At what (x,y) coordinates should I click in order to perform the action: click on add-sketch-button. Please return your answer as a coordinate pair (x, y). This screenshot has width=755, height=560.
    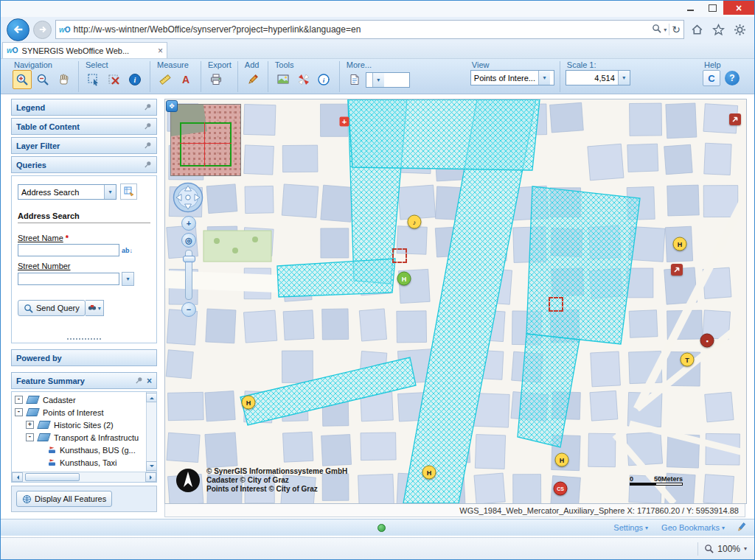
    Looking at the image, I should click on (253, 80).